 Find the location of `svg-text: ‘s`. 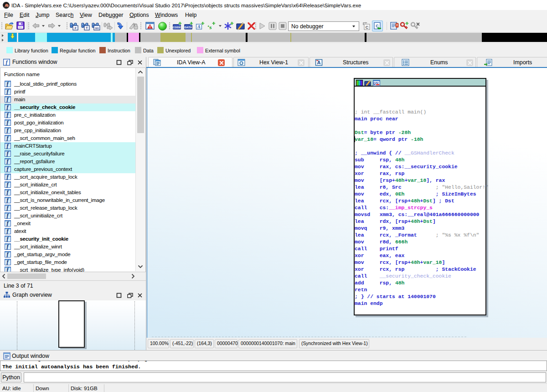

svg-text: ‘s is located at coordinates (210, 27).